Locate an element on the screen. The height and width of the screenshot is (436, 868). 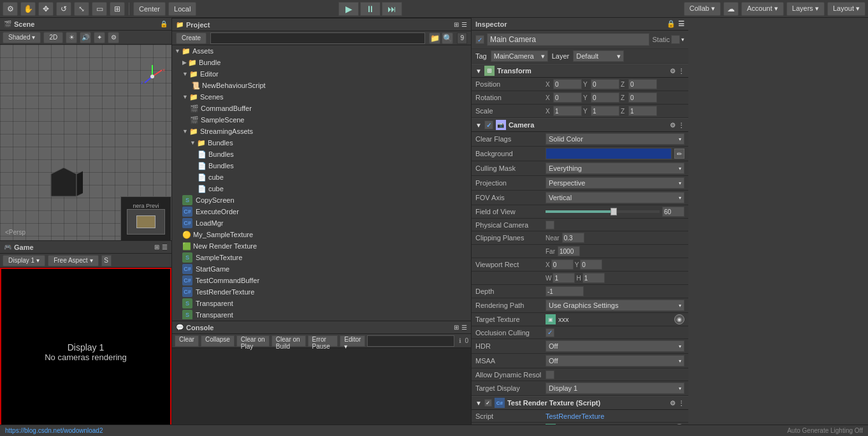
tree-samplescene: 🎬 SampleScene is located at coordinates (321, 120).